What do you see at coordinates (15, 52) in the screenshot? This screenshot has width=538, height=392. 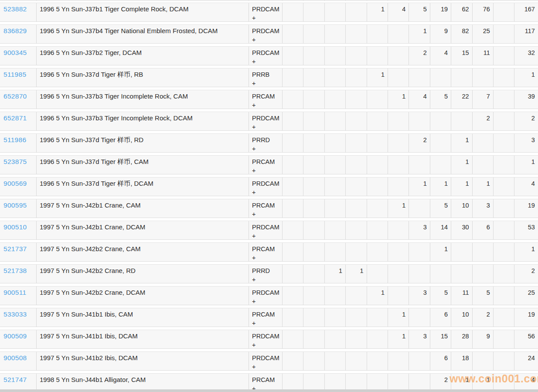 I see `coin-id-link: 900345` at bounding box center [15, 52].